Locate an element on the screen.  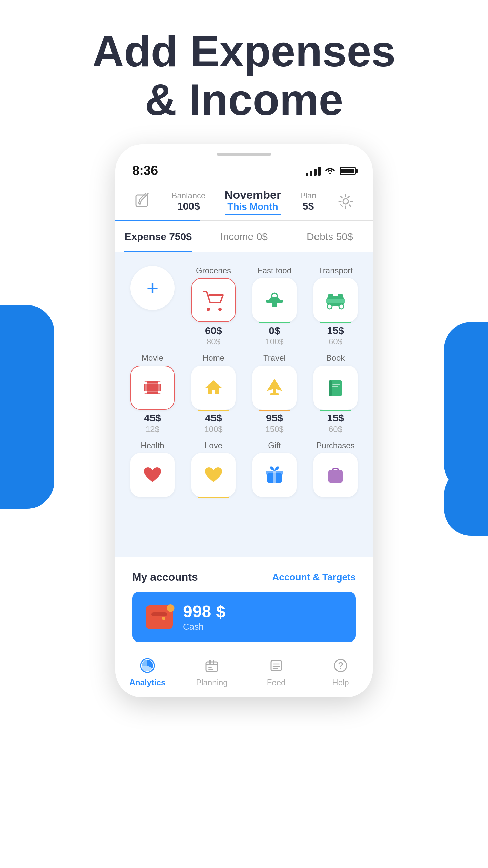
wifi-icon is located at coordinates (330, 171).